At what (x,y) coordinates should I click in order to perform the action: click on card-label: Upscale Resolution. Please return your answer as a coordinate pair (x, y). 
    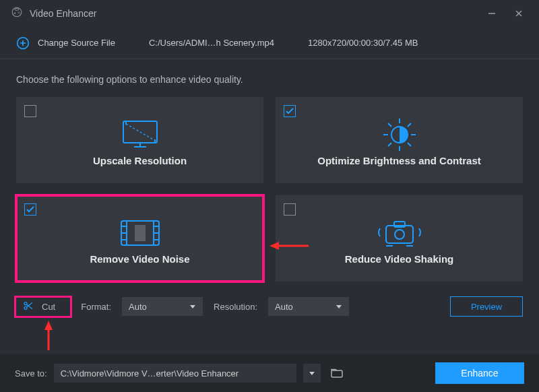
    Looking at the image, I should click on (140, 160).